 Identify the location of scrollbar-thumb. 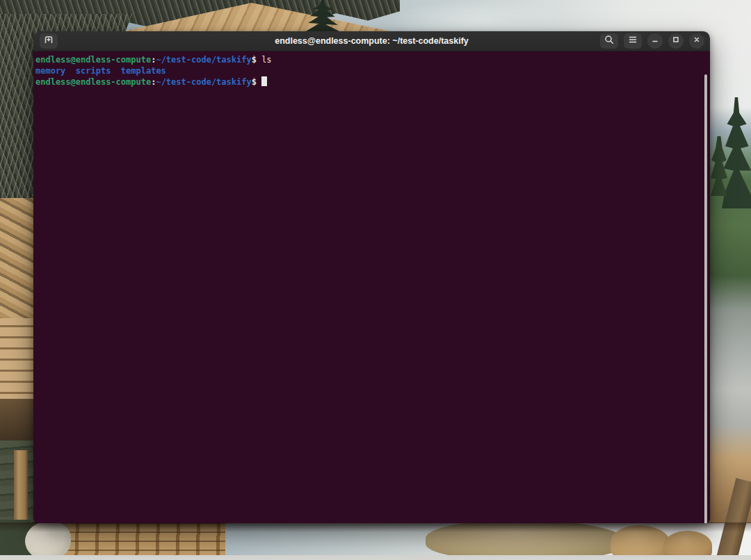
(706, 299).